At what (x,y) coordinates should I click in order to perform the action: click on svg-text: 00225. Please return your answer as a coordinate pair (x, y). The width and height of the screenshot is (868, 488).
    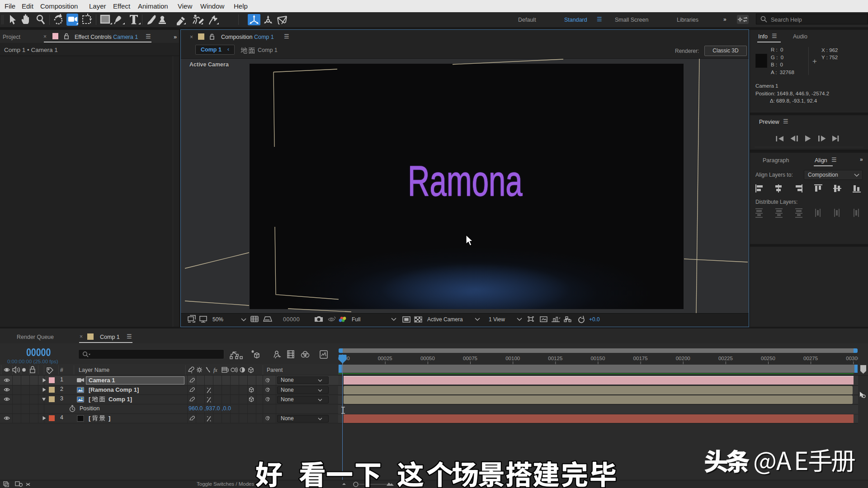
    Looking at the image, I should click on (726, 358).